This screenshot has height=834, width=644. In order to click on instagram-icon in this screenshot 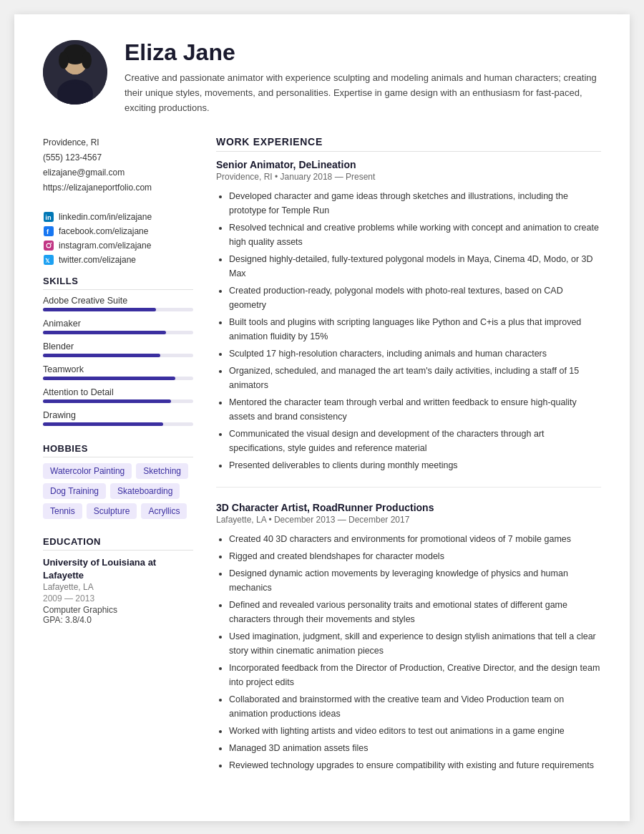, I will do `click(49, 246)`.